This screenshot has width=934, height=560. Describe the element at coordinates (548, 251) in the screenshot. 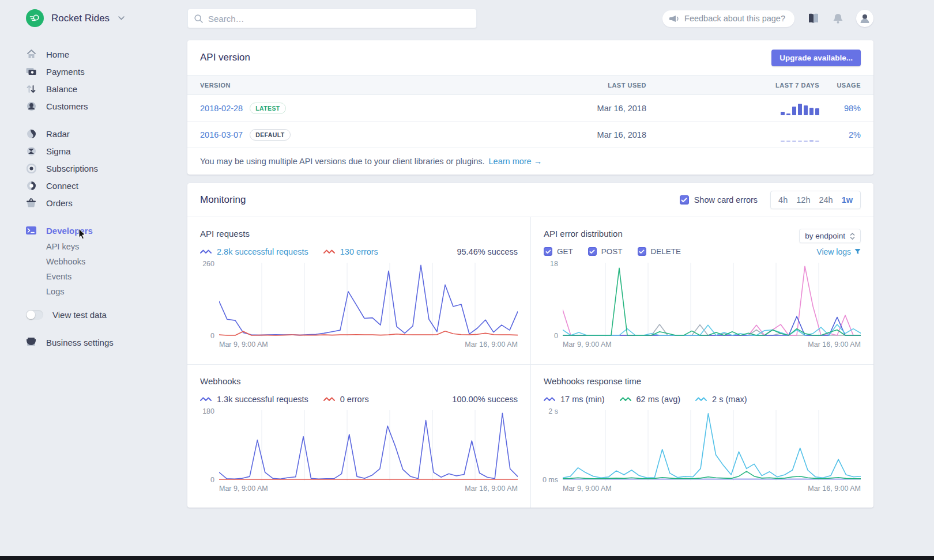

I see `get-checkbox` at that location.